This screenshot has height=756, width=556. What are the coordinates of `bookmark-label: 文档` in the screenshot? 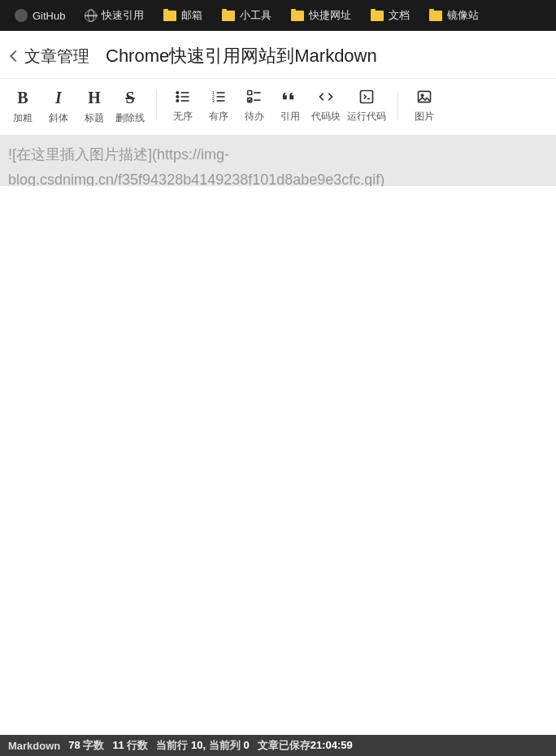 It's located at (399, 15).